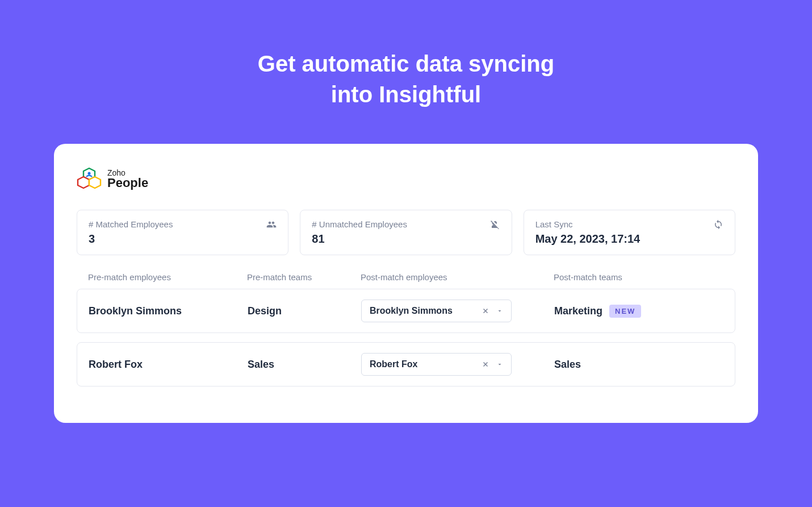  What do you see at coordinates (406, 311) in the screenshot?
I see `table-row: Brooklyn Simmons Design Brooklyn Simmons…` at bounding box center [406, 311].